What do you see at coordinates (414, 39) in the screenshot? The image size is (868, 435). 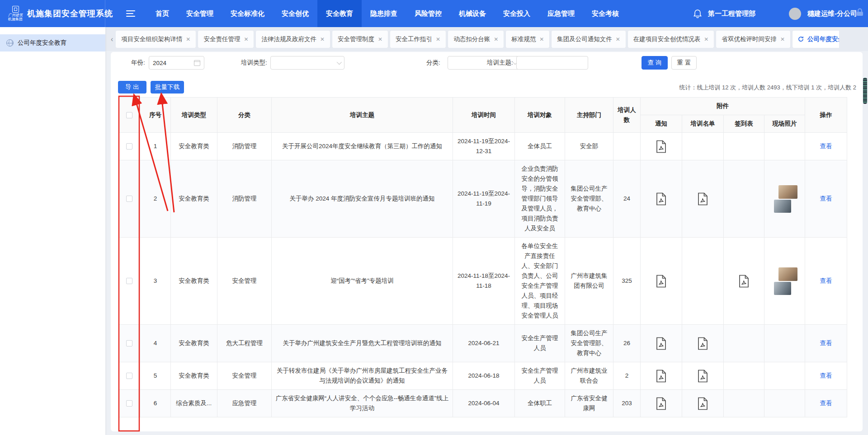 I see `tab-label: 安全工作指引` at bounding box center [414, 39].